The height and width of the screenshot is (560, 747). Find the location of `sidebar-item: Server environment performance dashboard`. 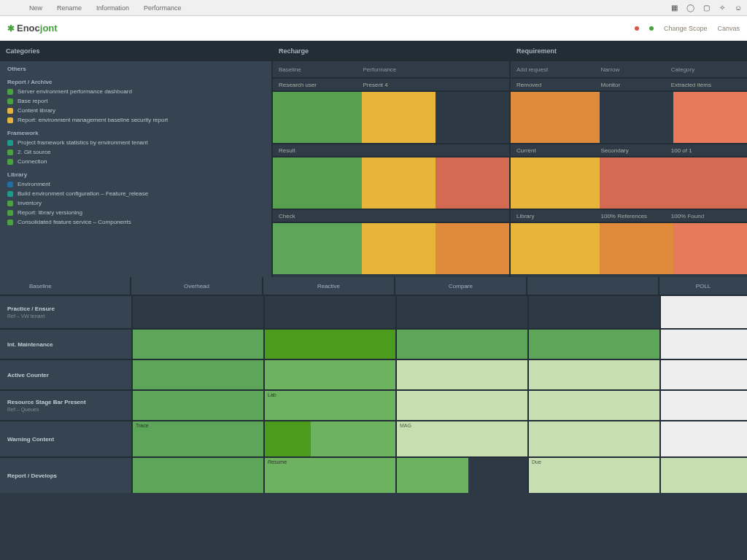

sidebar-item: Server environment performance dashboard is located at coordinates (136, 92).